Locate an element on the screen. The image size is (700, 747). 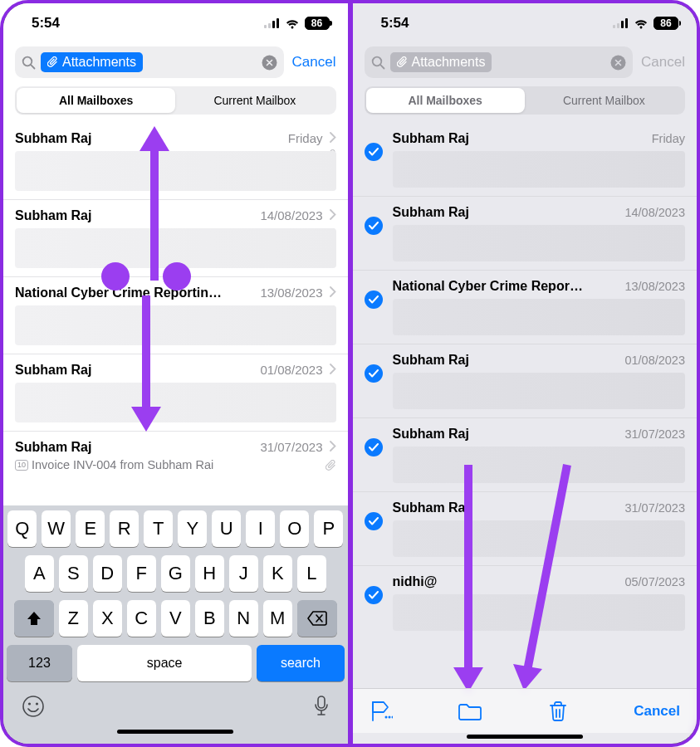
mail-row: Subham Raj 14/08/2023 is located at coordinates (176, 237).